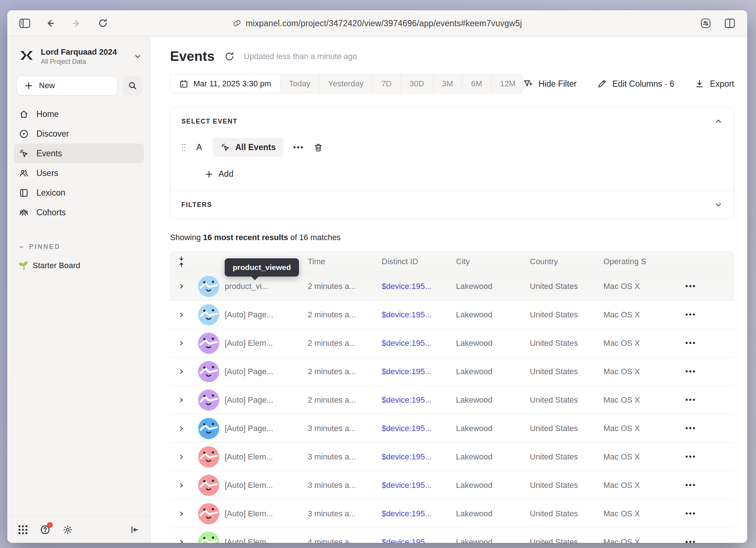  Describe the element at coordinates (79, 261) in the screenshot. I see `sidebar-item-starter-board: 🌱 Starter Board` at that location.